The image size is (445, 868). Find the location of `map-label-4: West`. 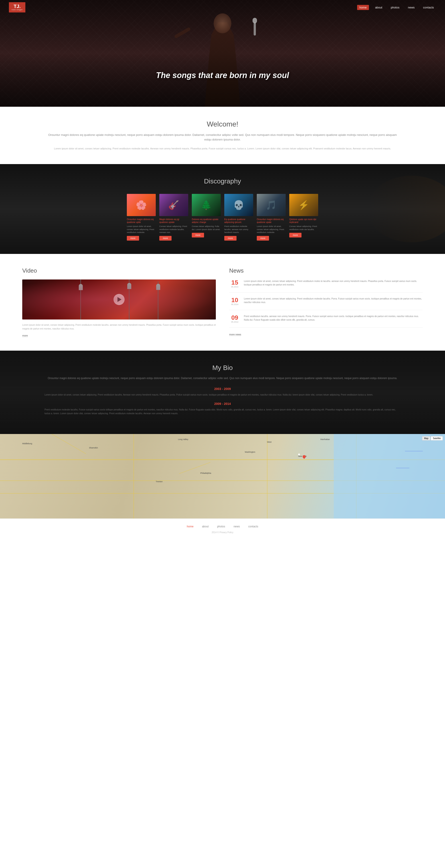

map-label-4: West is located at coordinates (269, 442).